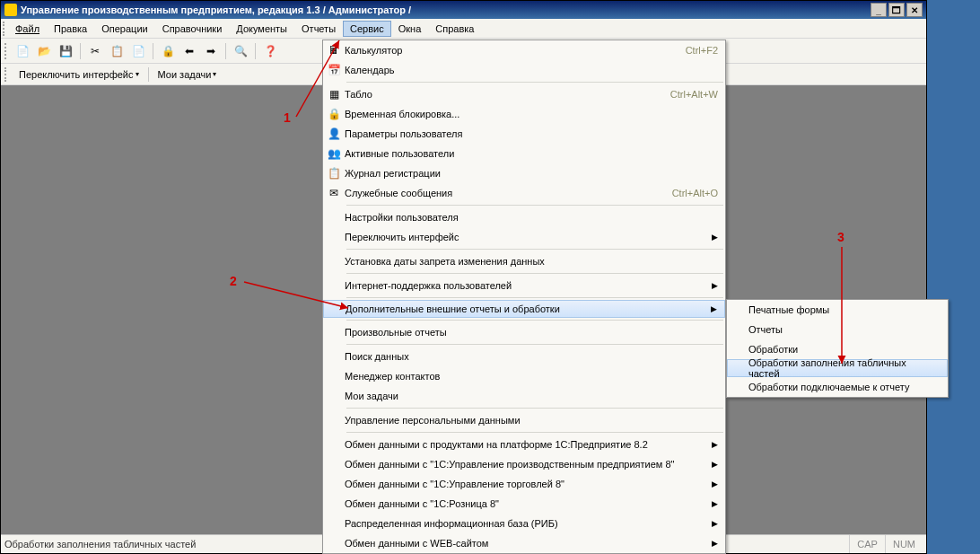 The image size is (980, 554). Describe the element at coordinates (524, 261) in the screenshot. I see `menu-item: Установка даты запрета изменения данных` at that location.